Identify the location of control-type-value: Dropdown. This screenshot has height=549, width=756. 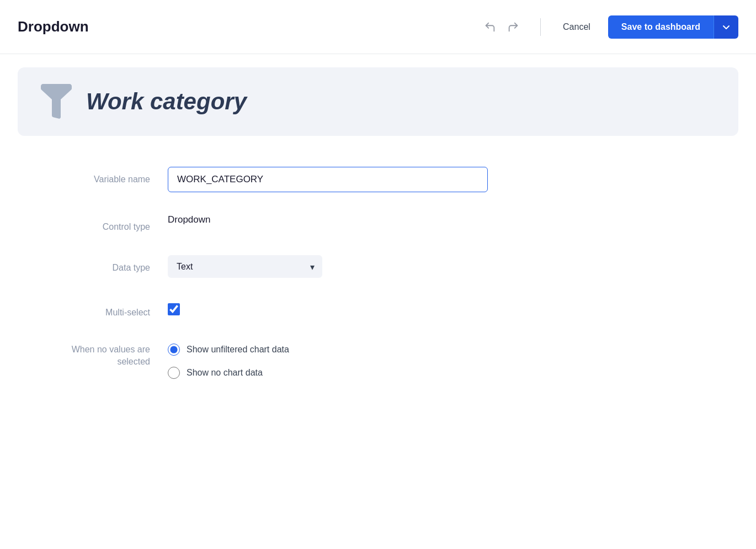
(189, 217).